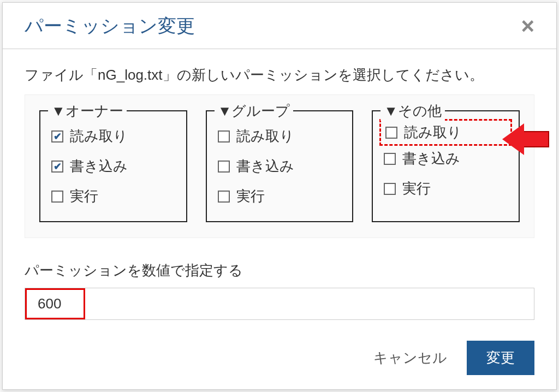  Describe the element at coordinates (445, 158) in the screenshot. I see `other-write-row: 書き込み` at that location.